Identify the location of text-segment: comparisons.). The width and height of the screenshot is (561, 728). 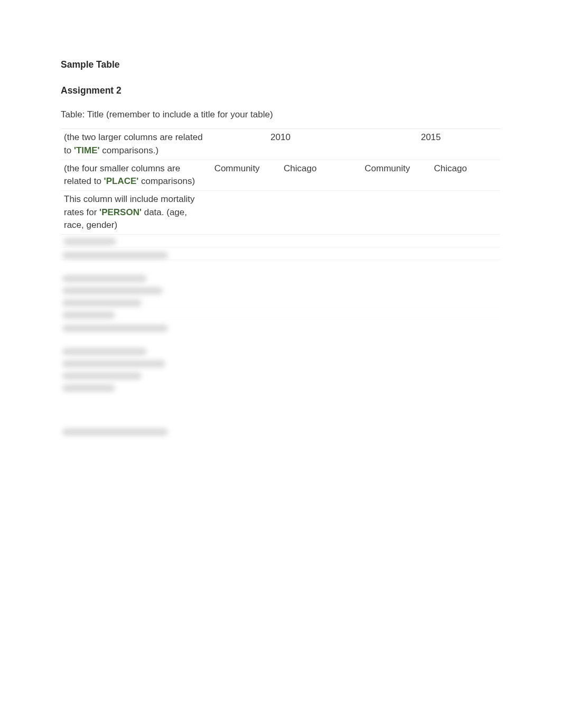
(129, 150).